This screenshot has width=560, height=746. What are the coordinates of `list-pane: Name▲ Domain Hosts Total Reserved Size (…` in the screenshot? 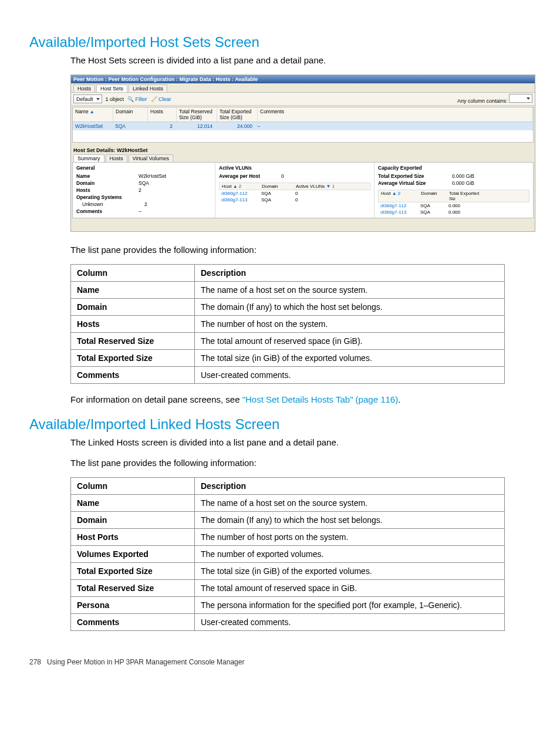 It's located at (303, 124).